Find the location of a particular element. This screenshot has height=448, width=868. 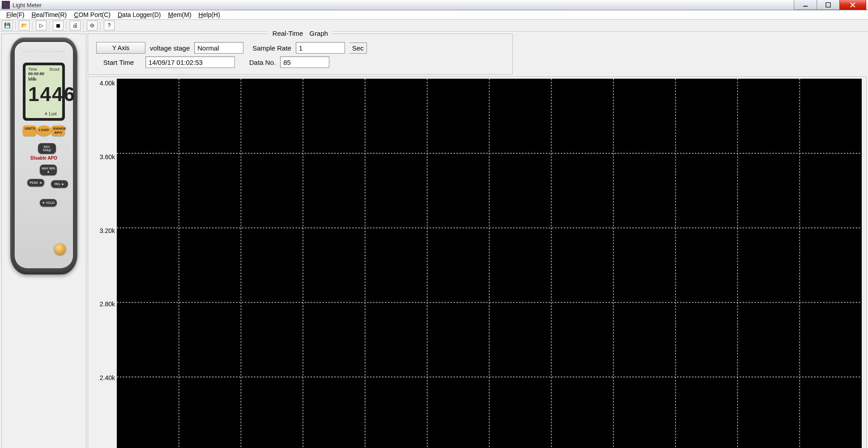

device-panel: DATA LOGGER LIGHT METER Time00:00:80 Sco… is located at coordinates (44, 241).